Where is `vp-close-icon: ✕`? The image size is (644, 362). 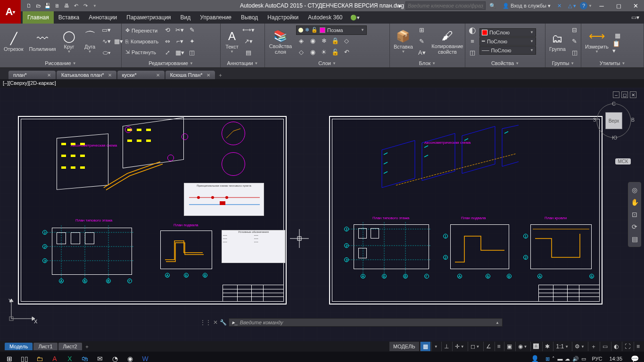
vp-close-icon: ✕ is located at coordinates (633, 95).